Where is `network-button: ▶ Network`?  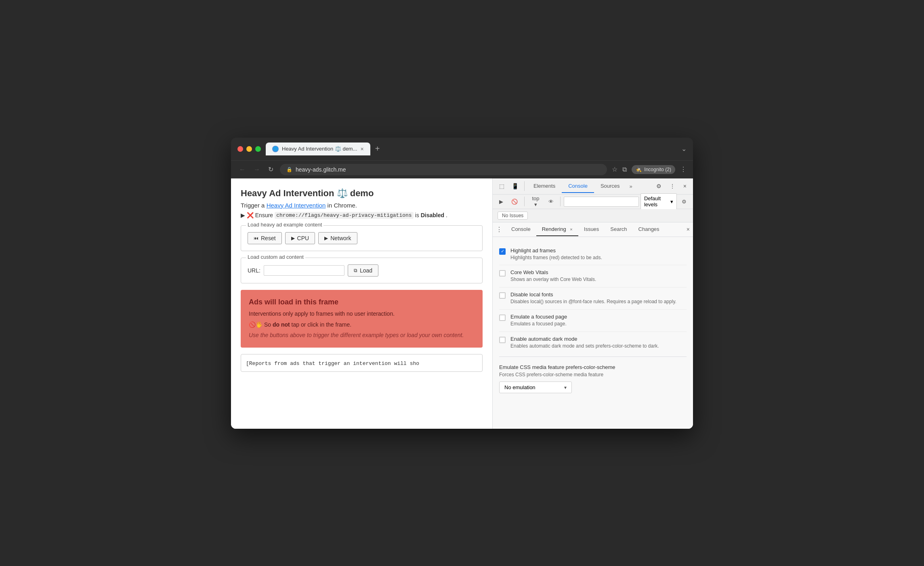
network-button: ▶ Network is located at coordinates (338, 238).